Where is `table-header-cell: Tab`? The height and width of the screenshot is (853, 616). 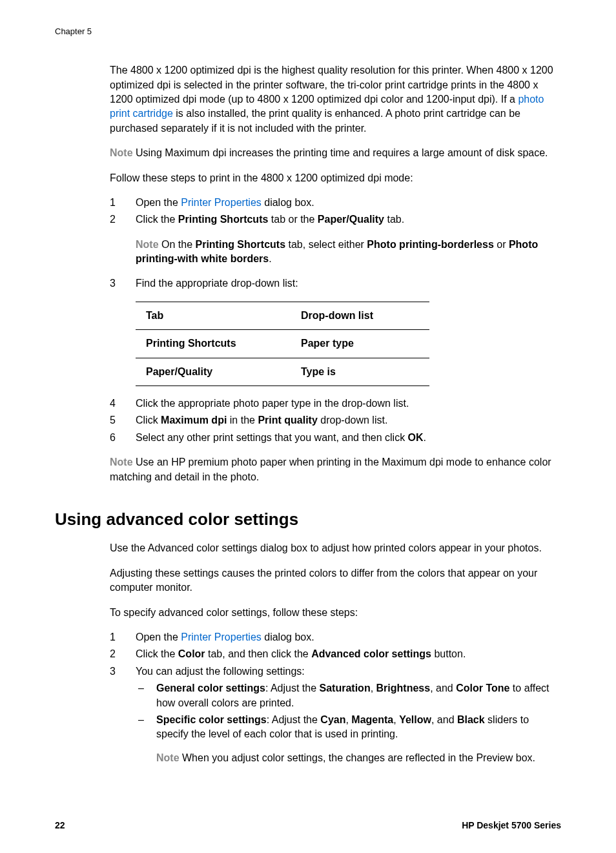
table-header-cell: Tab is located at coordinates (213, 315).